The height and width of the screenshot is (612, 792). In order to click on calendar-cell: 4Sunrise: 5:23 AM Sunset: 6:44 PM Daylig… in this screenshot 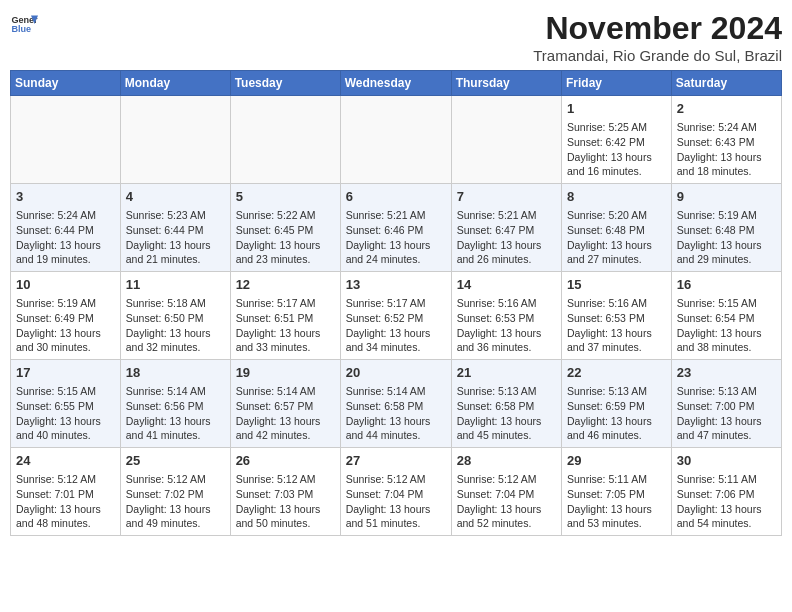, I will do `click(175, 228)`.